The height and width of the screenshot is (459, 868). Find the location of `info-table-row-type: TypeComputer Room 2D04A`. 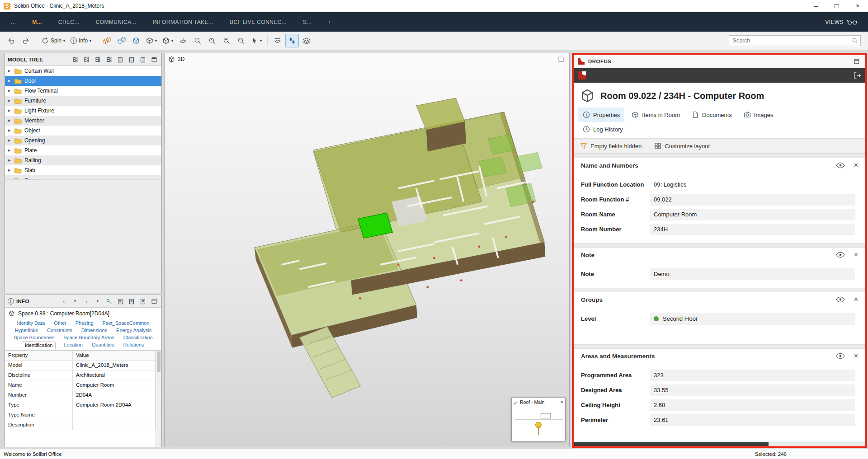

info-table-row-type: TypeComputer Room 2D04A is located at coordinates (83, 405).